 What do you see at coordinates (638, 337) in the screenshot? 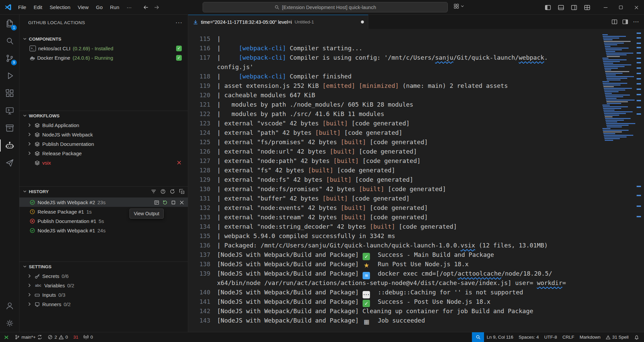
I see `notifications-bell-icon` at bounding box center [638, 337].